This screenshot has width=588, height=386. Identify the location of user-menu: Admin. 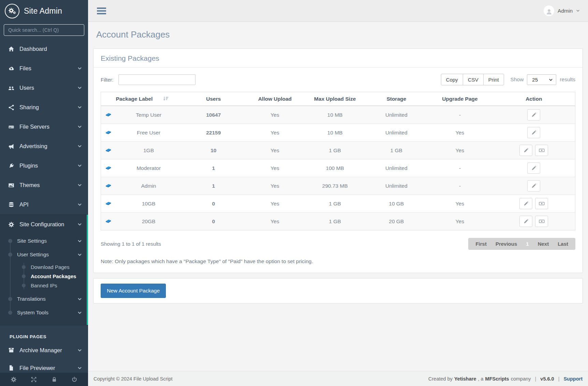
(562, 11).